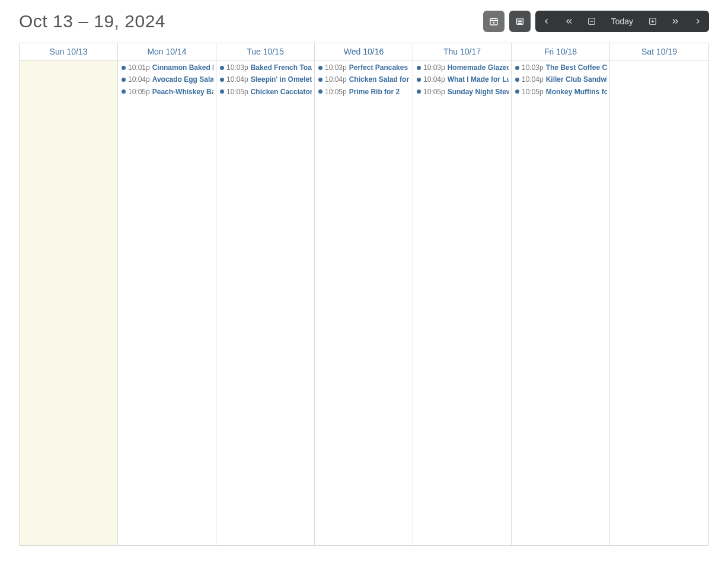 Image resolution: width=728 pixels, height=563 pixels. Describe the element at coordinates (183, 68) in the screenshot. I see `event-title: Cinnamon Baked French` at that location.